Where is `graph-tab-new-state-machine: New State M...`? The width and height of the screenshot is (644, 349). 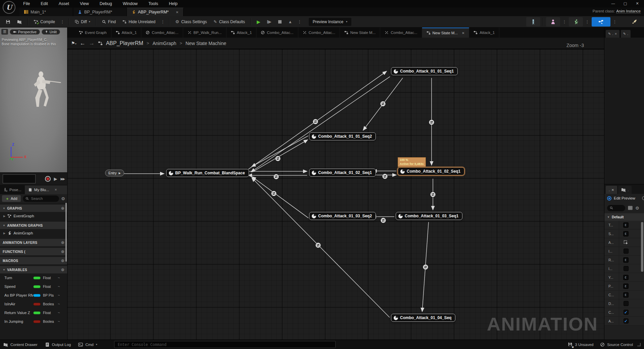 graph-tab-new-state-machine: New State M... is located at coordinates (360, 33).